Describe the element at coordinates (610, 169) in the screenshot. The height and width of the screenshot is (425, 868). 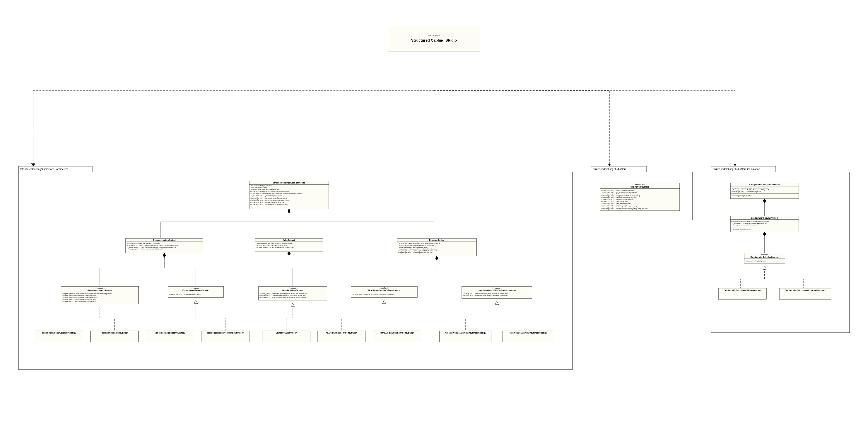
I see `pkg-core-label: StructuredCablingStudioCore` at that location.